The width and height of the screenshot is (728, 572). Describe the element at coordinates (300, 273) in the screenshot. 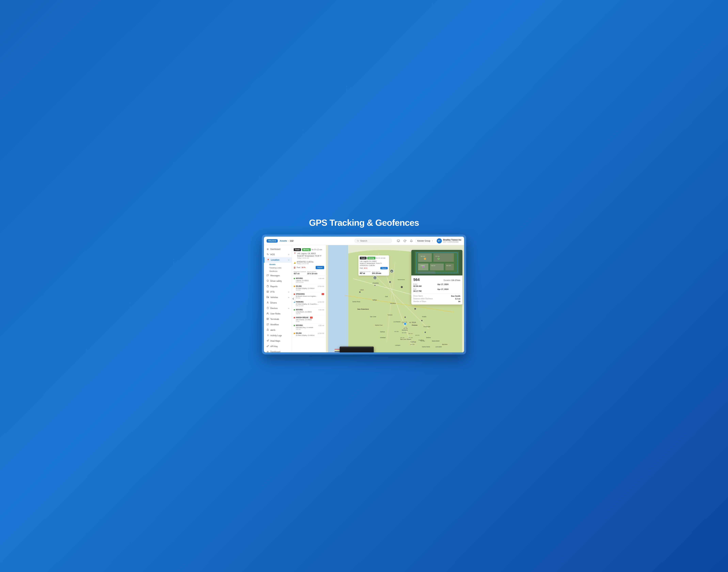

I see `distance-stat: Distance Covered 457 mi` at that location.